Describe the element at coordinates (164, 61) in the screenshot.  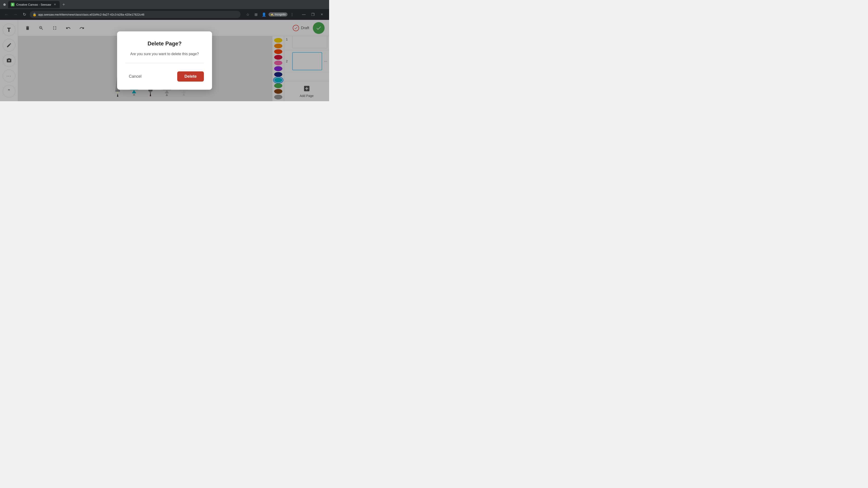
I see `delete-page-dialog: Delete Page? Are you sure you want to de…` at that location.